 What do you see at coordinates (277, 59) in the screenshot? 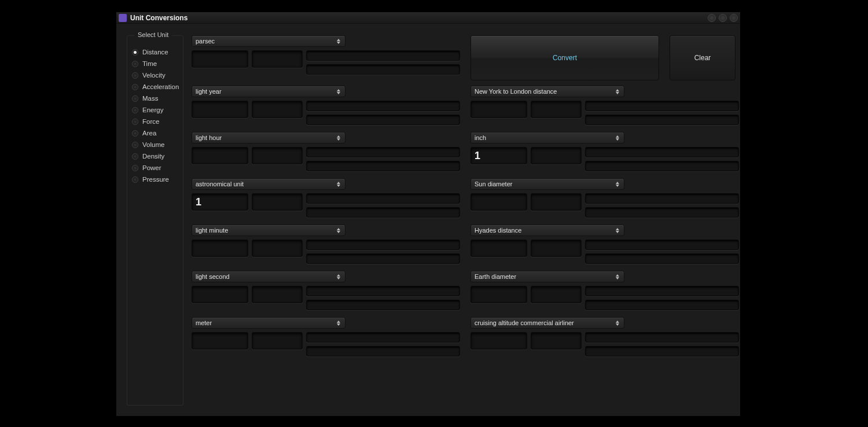
I see `value-input-0-left-b` at bounding box center [277, 59].